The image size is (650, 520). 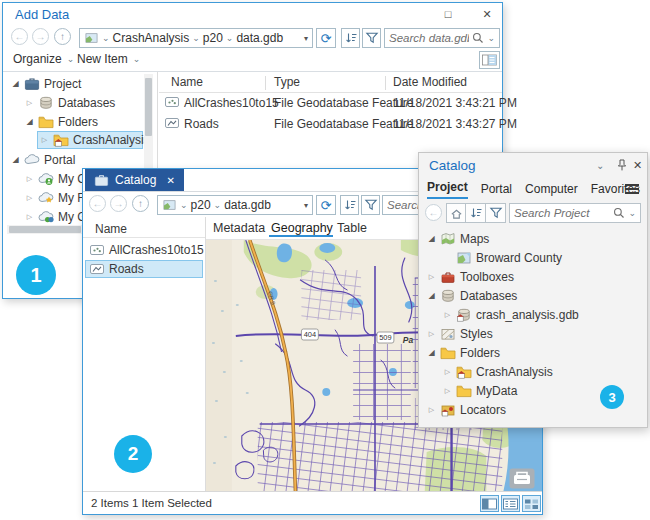 What do you see at coordinates (239, 228) in the screenshot?
I see `tab-metadata: Metadata` at bounding box center [239, 228].